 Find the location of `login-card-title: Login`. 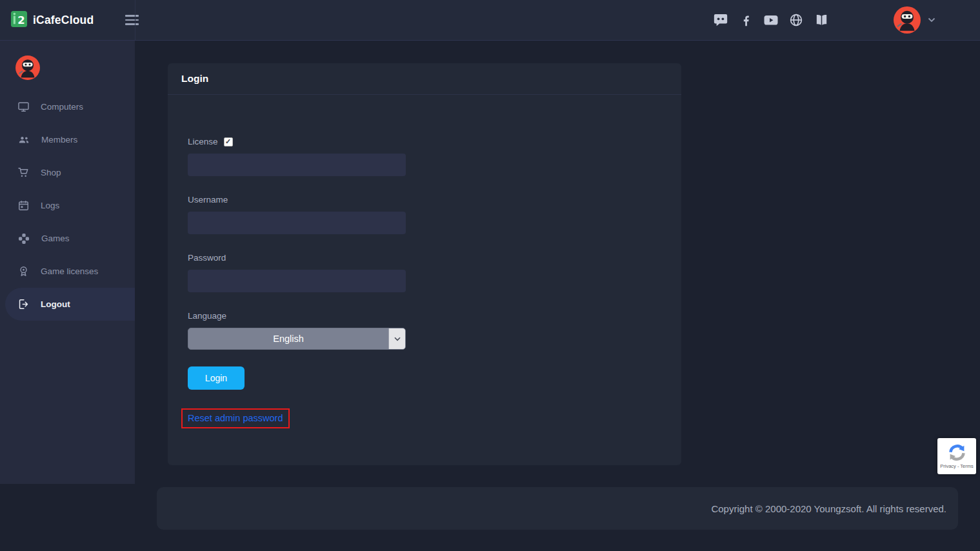

login-card-title: Login is located at coordinates (195, 79).